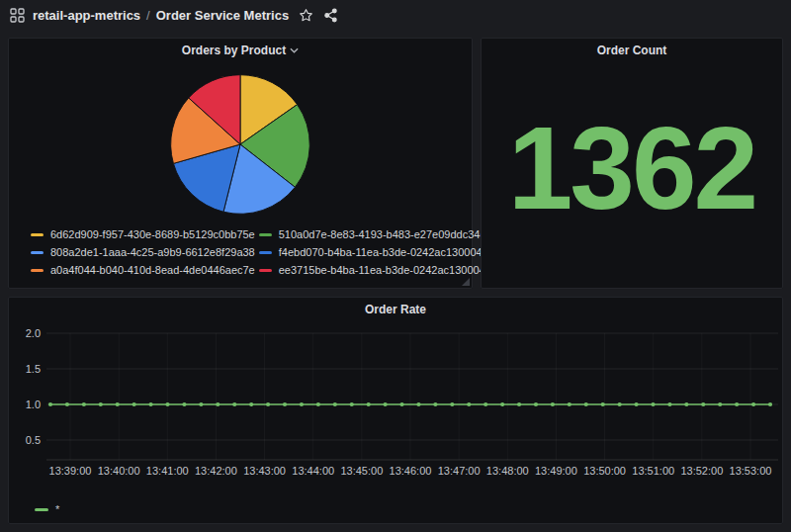  I want to click on svg-text: 13:52:00, so click(702, 471).